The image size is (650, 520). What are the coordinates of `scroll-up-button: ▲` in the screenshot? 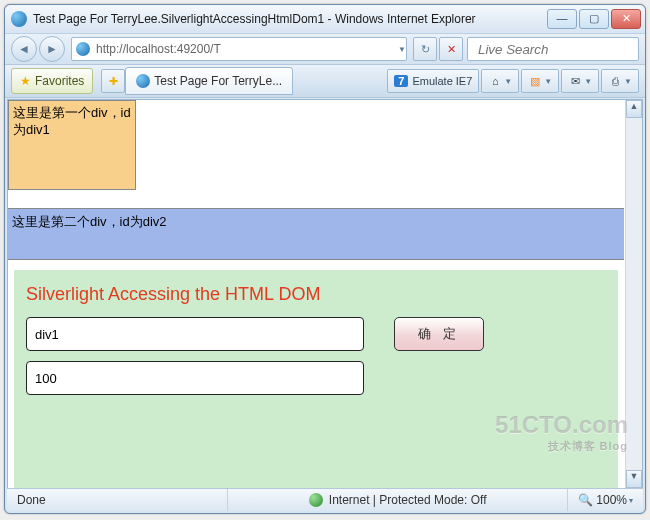 It's located at (634, 109).